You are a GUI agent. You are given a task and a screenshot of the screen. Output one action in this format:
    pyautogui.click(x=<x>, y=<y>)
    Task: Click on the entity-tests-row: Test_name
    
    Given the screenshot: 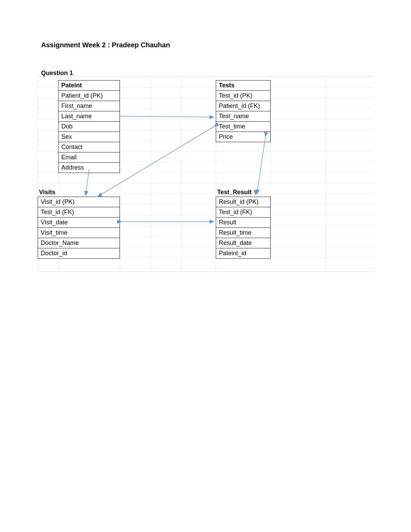 What is the action you would take?
    pyautogui.click(x=243, y=116)
    